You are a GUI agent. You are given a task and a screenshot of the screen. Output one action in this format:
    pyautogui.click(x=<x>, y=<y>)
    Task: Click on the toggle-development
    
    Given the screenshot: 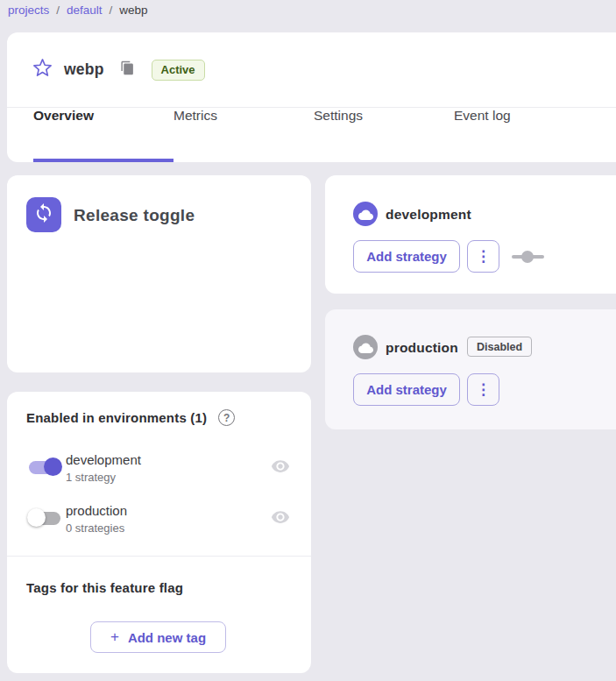 What is the action you would take?
    pyautogui.click(x=45, y=467)
    